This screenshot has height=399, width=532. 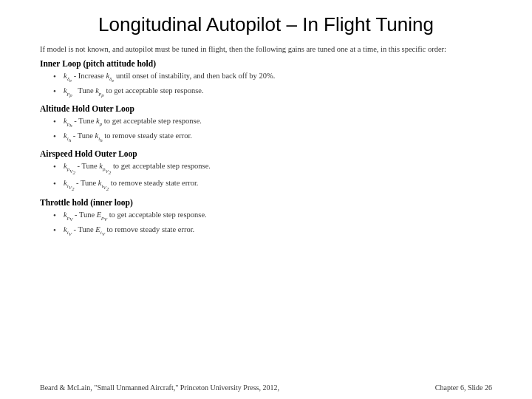 I want to click on page-title: Longitudinal Autopilot – In Flight Tunin…, so click(x=266, y=25).